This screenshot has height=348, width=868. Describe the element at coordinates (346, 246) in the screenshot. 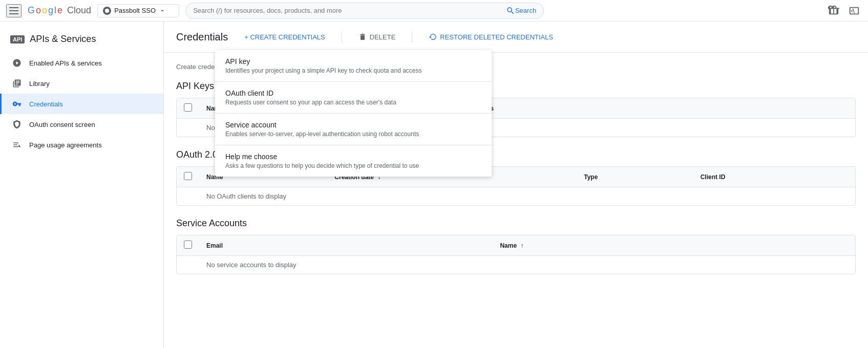

I see `service-accounts-email-header: Email` at that location.